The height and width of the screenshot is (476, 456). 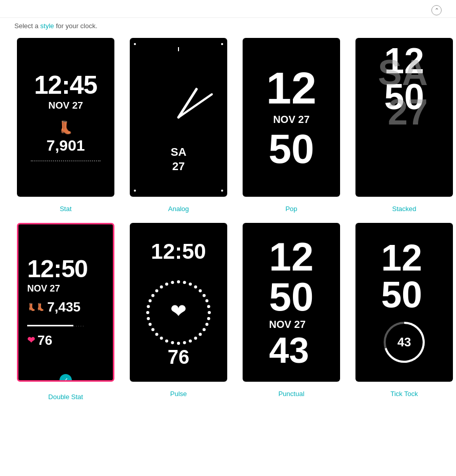 I want to click on clock-item-ticktock: 12 50 43 Tick Tock, so click(x=404, y=312).